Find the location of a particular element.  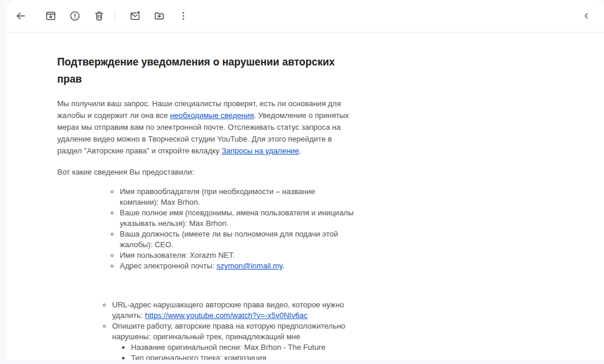

archive-button is located at coordinates (51, 16).